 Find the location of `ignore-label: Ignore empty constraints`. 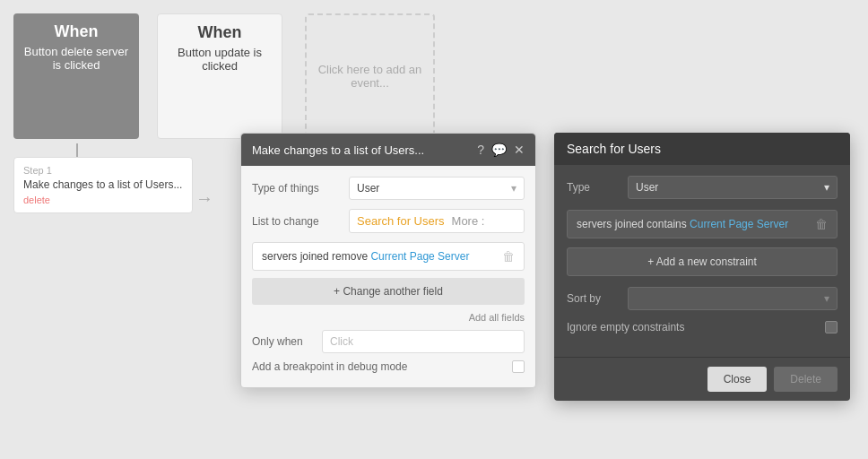

ignore-label: Ignore empty constraints is located at coordinates (626, 327).